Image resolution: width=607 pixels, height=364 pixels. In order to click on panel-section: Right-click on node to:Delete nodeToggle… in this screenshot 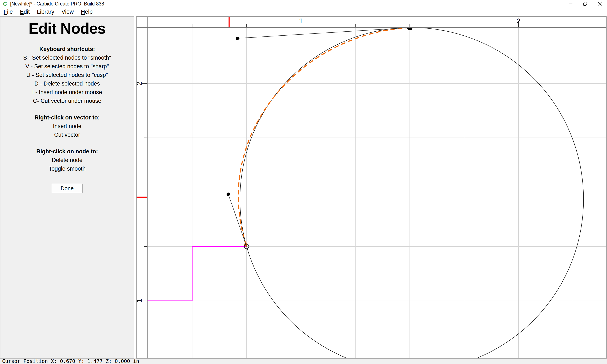, I will do `click(67, 160)`.